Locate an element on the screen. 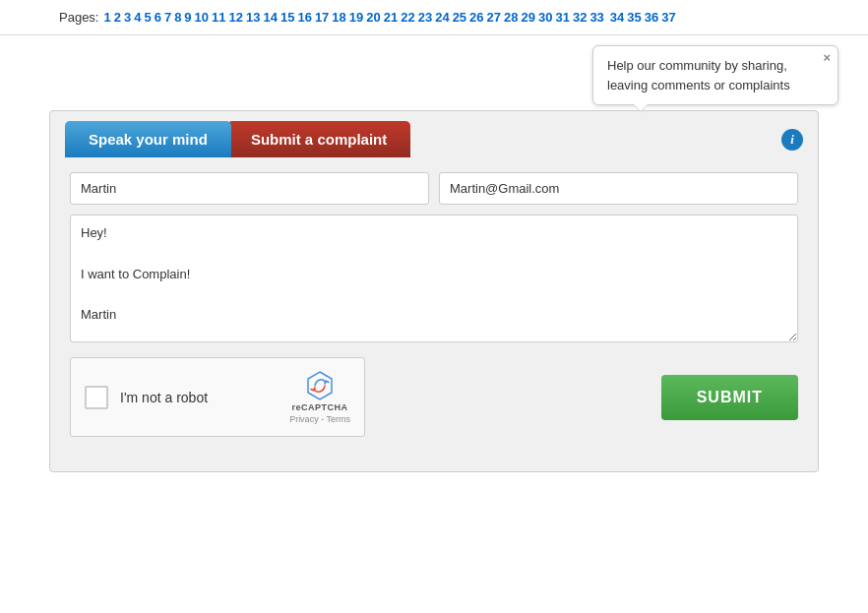  captcha-privacy-link: Privacy is located at coordinates (304, 419).